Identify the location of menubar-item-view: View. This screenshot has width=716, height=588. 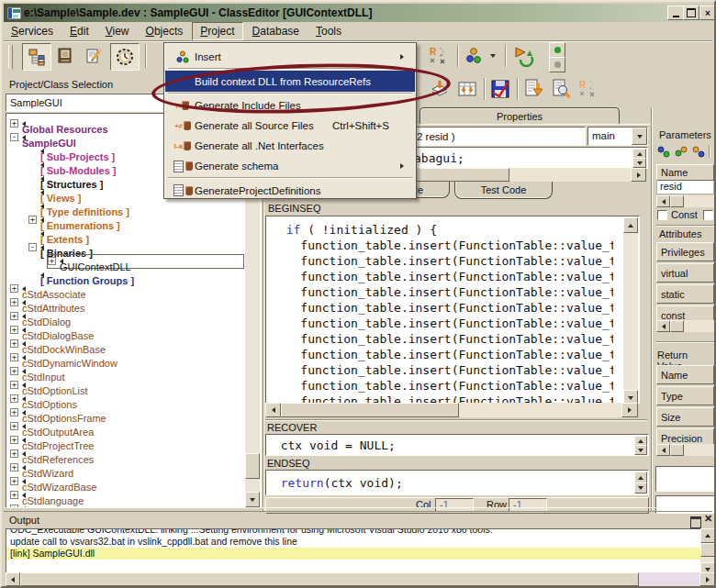
(117, 31).